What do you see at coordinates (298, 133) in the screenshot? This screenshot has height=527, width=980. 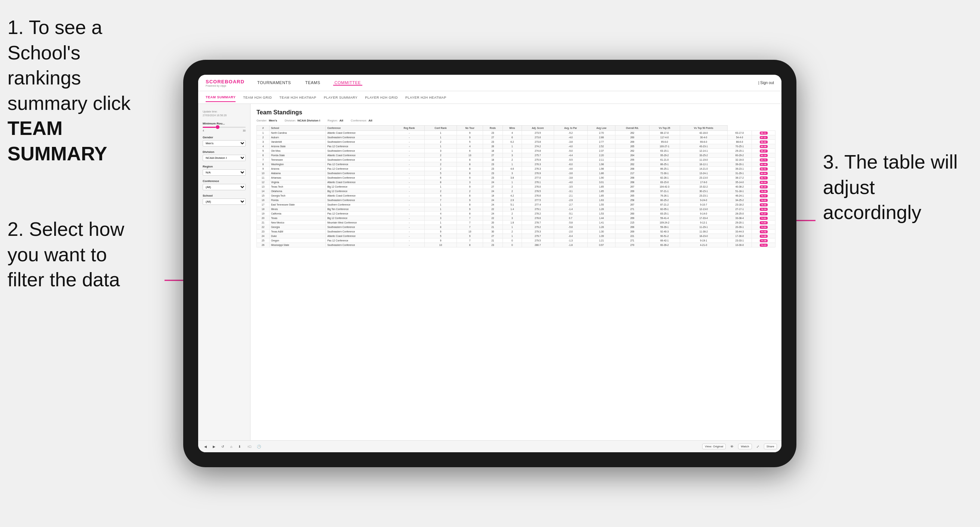 I see `table-cell: North Carolina` at bounding box center [298, 133].